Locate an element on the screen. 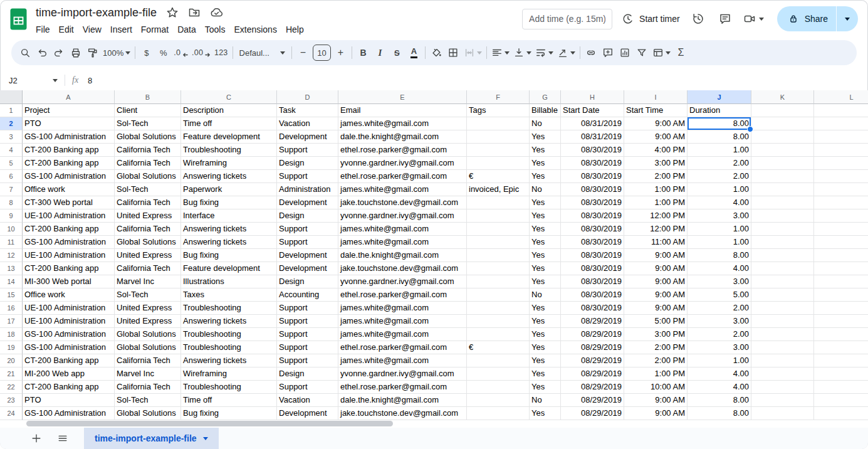 This screenshot has width=868, height=449. row-header-15: 15 is located at coordinates (11, 295).